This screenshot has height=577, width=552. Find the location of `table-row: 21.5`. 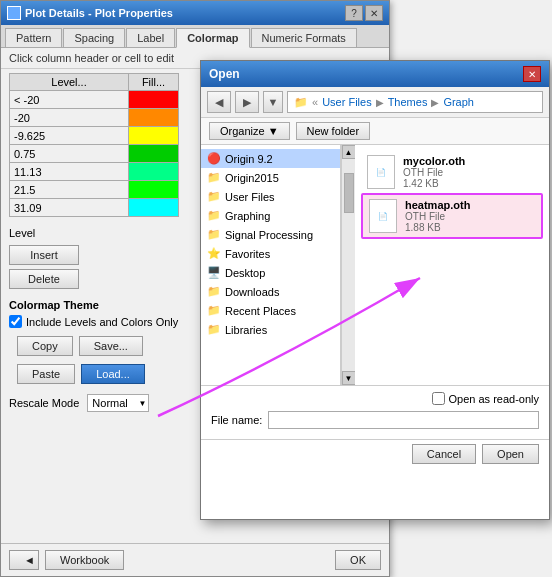

table-row: 21.5 is located at coordinates (94, 190).